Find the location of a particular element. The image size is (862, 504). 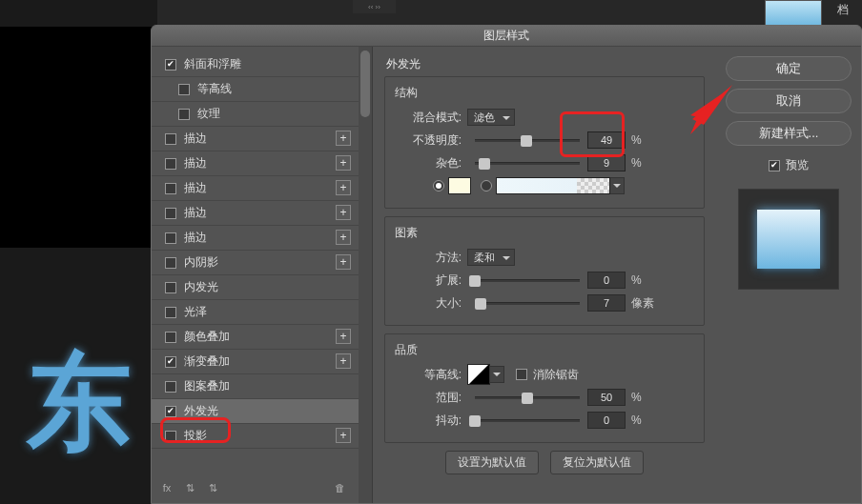

quality-section: 品质 等高线: 消除锯齿 范围: % 抖动: is located at coordinates (544, 389).